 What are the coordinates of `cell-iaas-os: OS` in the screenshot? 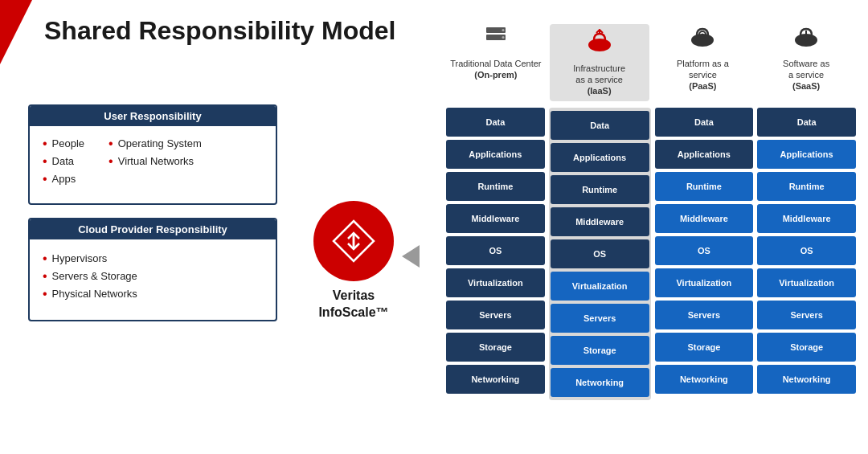 It's located at (600, 254).